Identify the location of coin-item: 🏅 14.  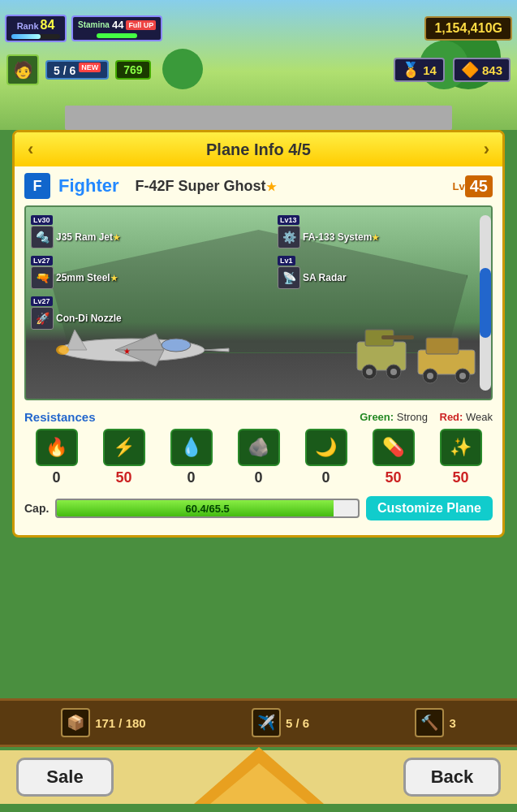
(419, 70).